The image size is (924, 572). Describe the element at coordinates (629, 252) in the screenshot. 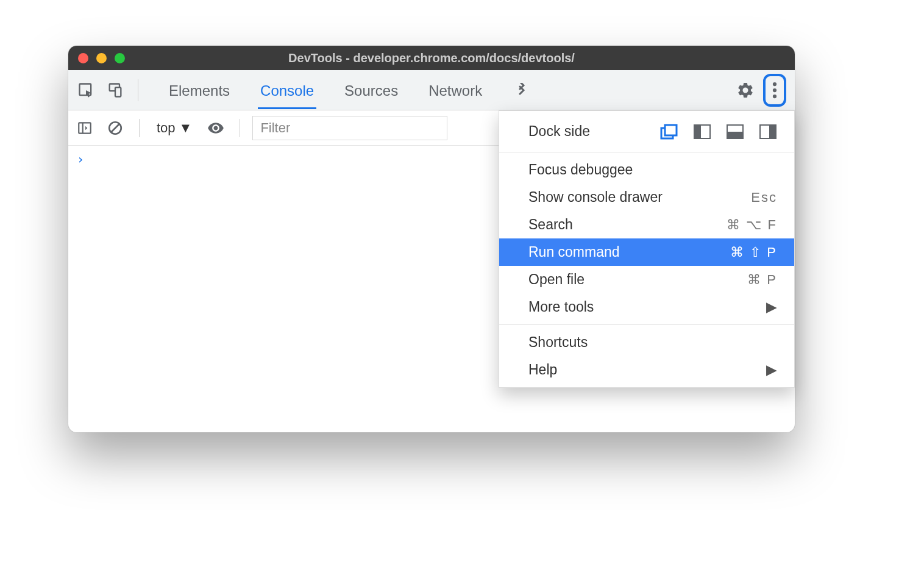

I see `menu-item-label: Run command` at that location.